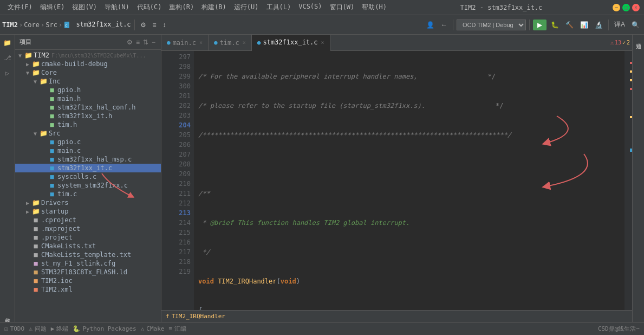 The width and height of the screenshot is (644, 335). Describe the element at coordinates (88, 90) in the screenshot. I see `tree-item-gpio-h: ■ gpio.h` at that location.